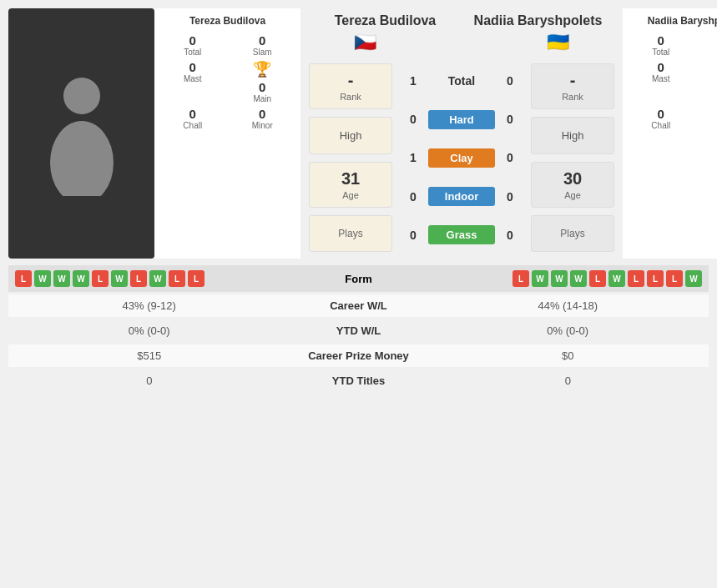  I want to click on left-main-value: 0, so click(262, 87).